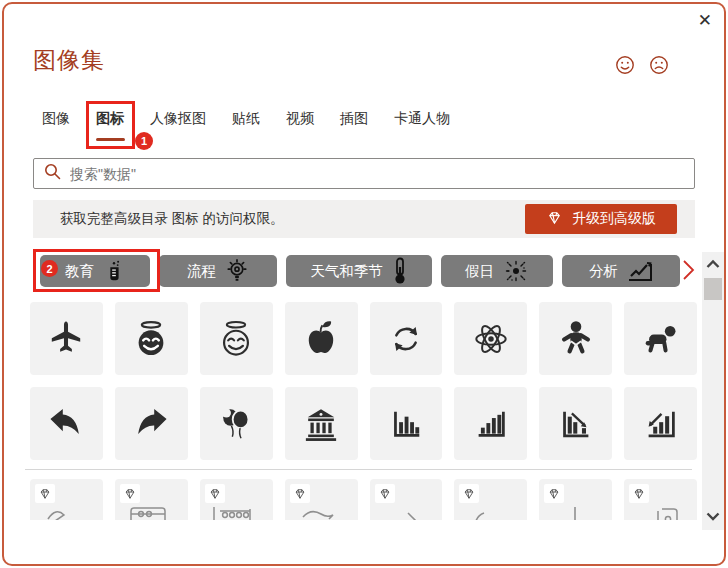 Image resolution: width=728 pixels, height=568 pixels. I want to click on category-analysis-label: 分析, so click(604, 272).